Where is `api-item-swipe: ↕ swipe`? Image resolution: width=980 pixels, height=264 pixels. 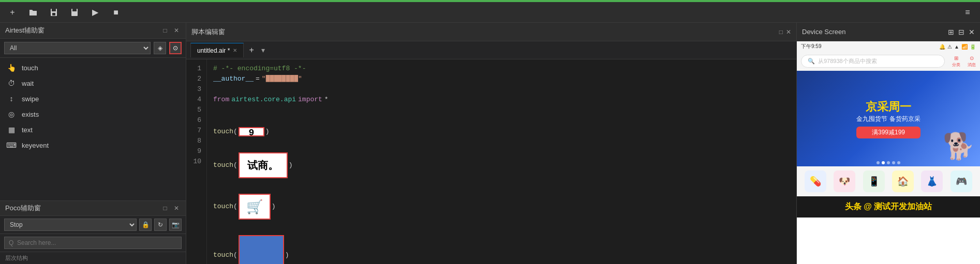 api-item-swipe: ↕ swipe is located at coordinates (93, 99).